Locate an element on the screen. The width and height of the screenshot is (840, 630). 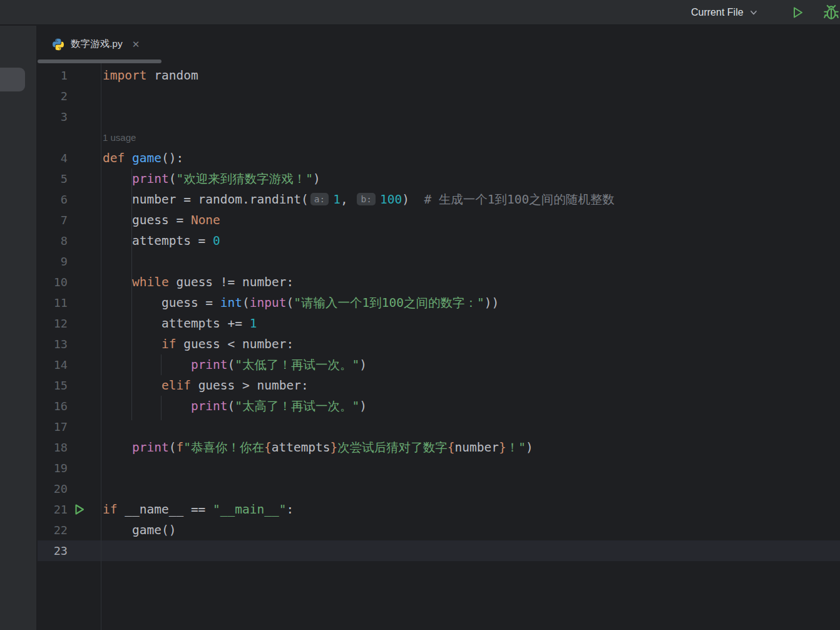
code-line-row: 14 print("太低了！再试一次。") is located at coordinates (439, 364).